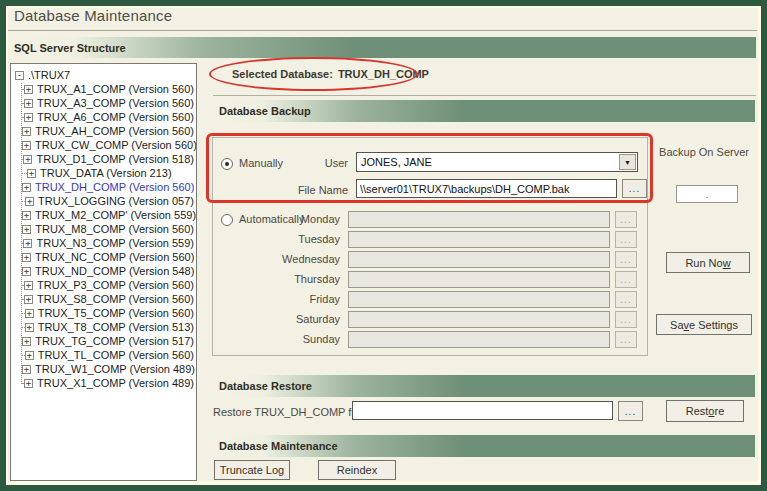 The image size is (767, 491). Describe the element at coordinates (114, 341) in the screenshot. I see `tree-item-label: TRUX_TG_COMP (Version 517)` at that location.